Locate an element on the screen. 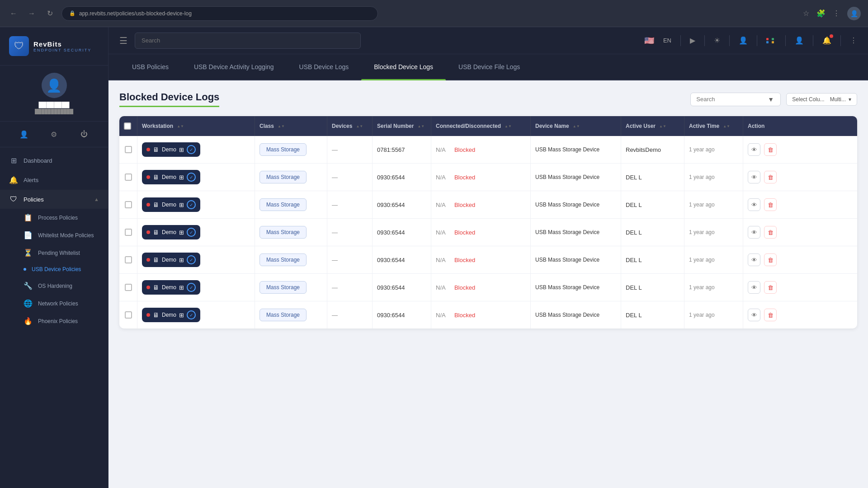 The width and height of the screenshot is (868, 488). view-button-3: 👁 is located at coordinates (754, 232).